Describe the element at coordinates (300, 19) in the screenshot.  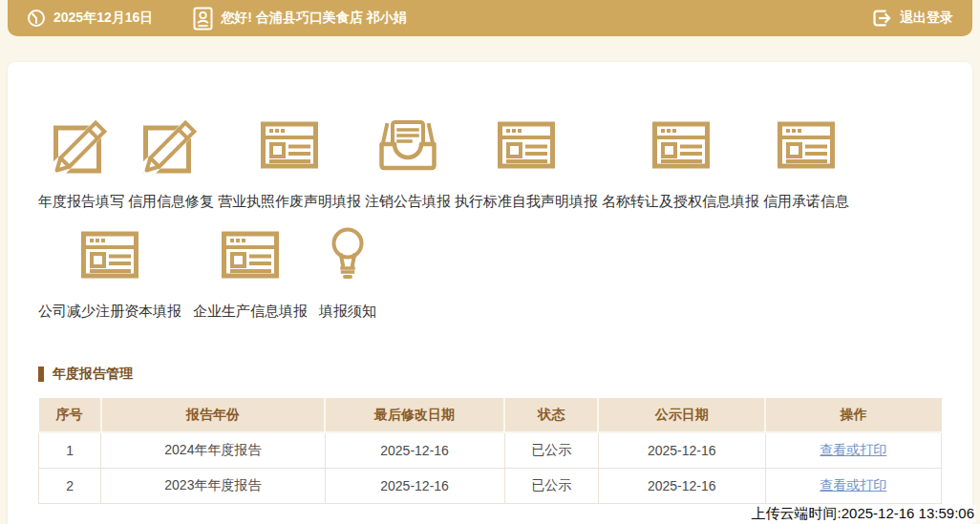
I see `greeting-group: 您好! 合浦县巧口美食店 祁小娟` at that location.